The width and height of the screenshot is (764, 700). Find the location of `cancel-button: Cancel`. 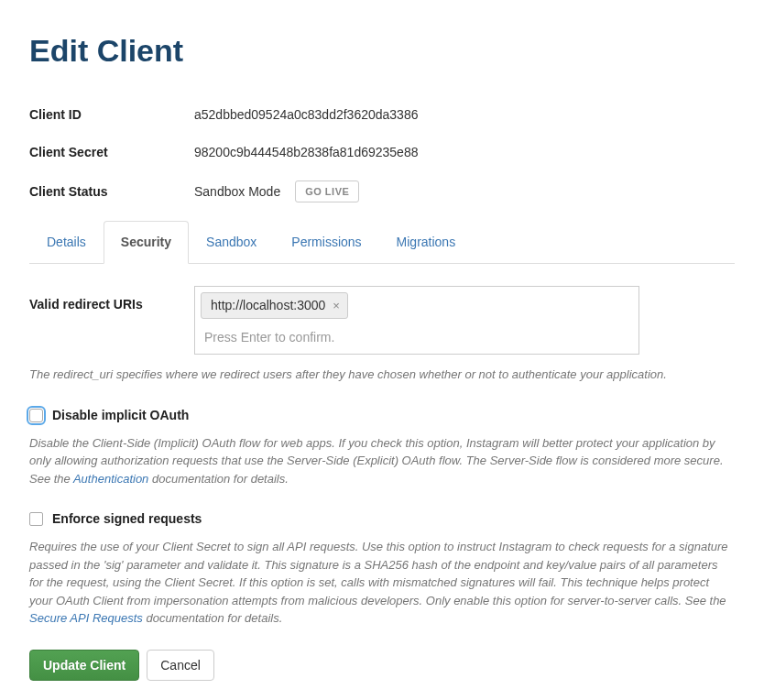

cancel-button: Cancel is located at coordinates (180, 665).